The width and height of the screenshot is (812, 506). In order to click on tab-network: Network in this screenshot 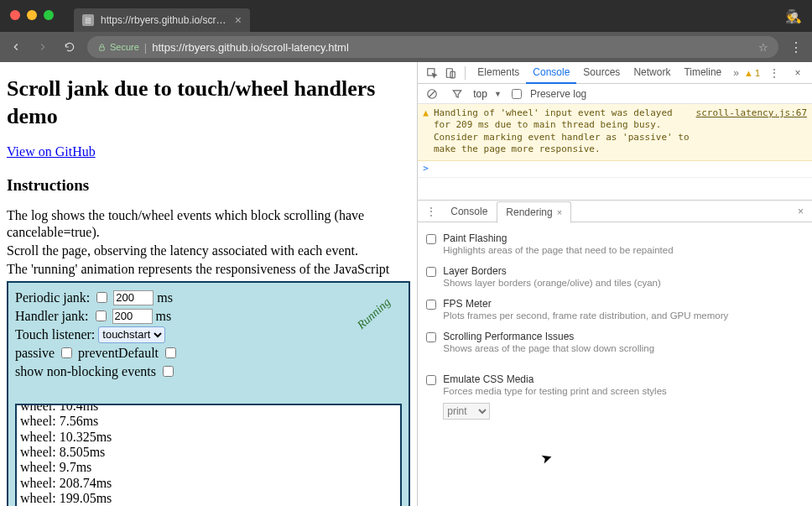, I will do `click(652, 73)`.